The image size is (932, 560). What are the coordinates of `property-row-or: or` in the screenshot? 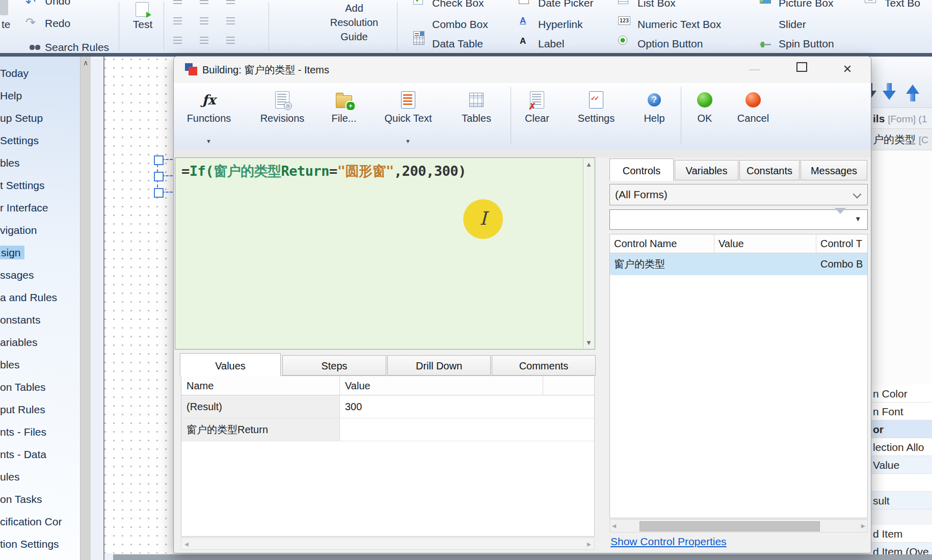 It's located at (902, 429).